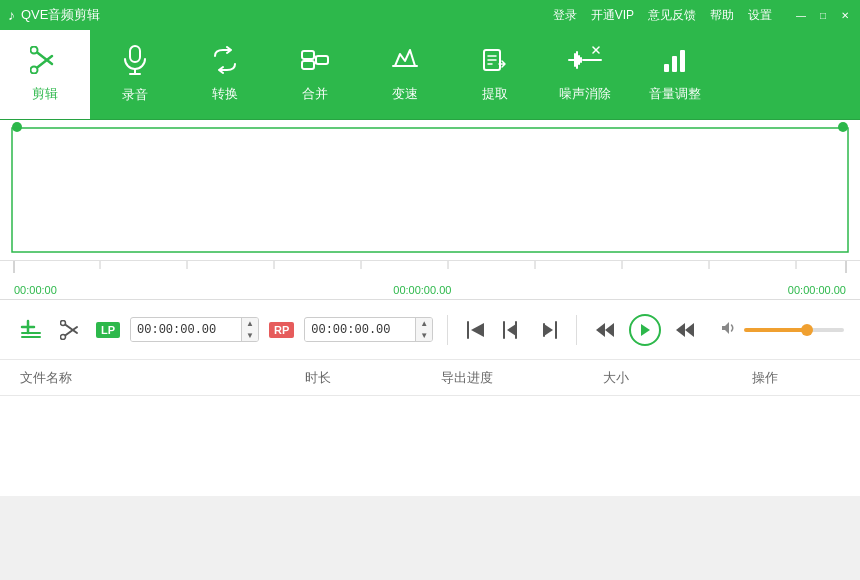  Describe the element at coordinates (675, 74) in the screenshot. I see `toolbar-volume: 音量调整` at that location.